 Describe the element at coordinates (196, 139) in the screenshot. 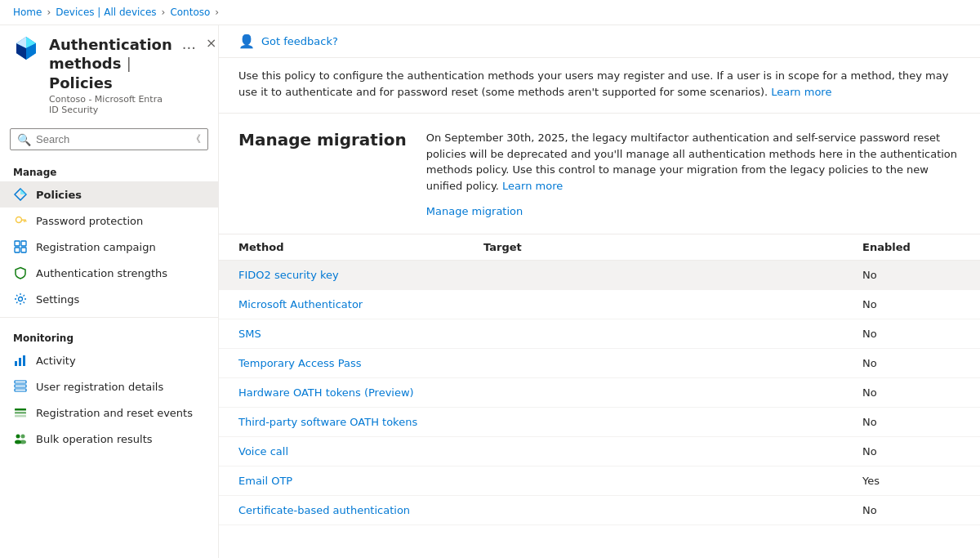

I see `collapse-icon: 《` at that location.